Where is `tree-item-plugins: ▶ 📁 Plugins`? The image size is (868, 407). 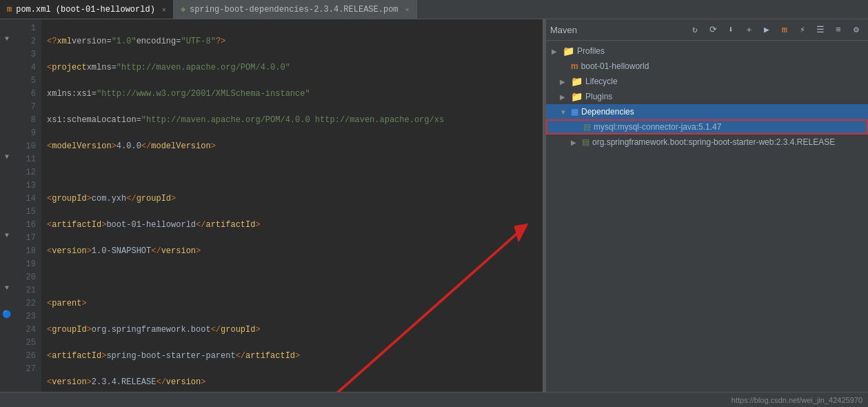
tree-item-plugins: ▶ 📁 Plugins is located at coordinates (707, 97).